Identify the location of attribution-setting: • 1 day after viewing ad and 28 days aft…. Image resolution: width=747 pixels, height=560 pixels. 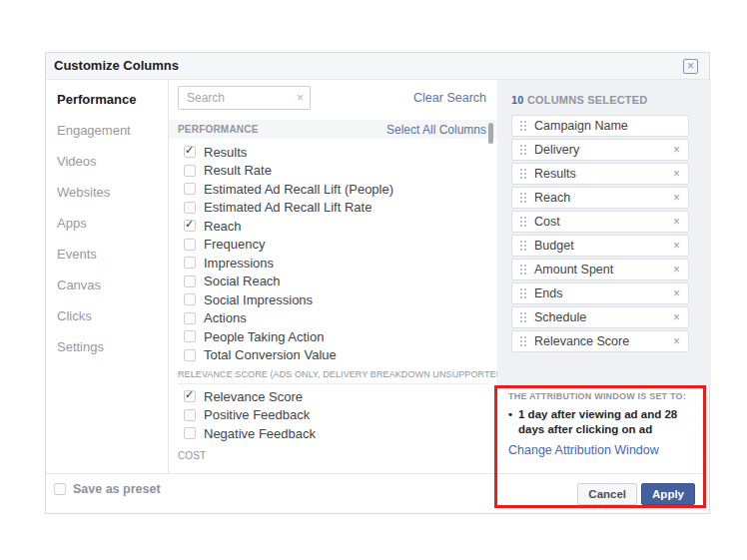
(606, 422).